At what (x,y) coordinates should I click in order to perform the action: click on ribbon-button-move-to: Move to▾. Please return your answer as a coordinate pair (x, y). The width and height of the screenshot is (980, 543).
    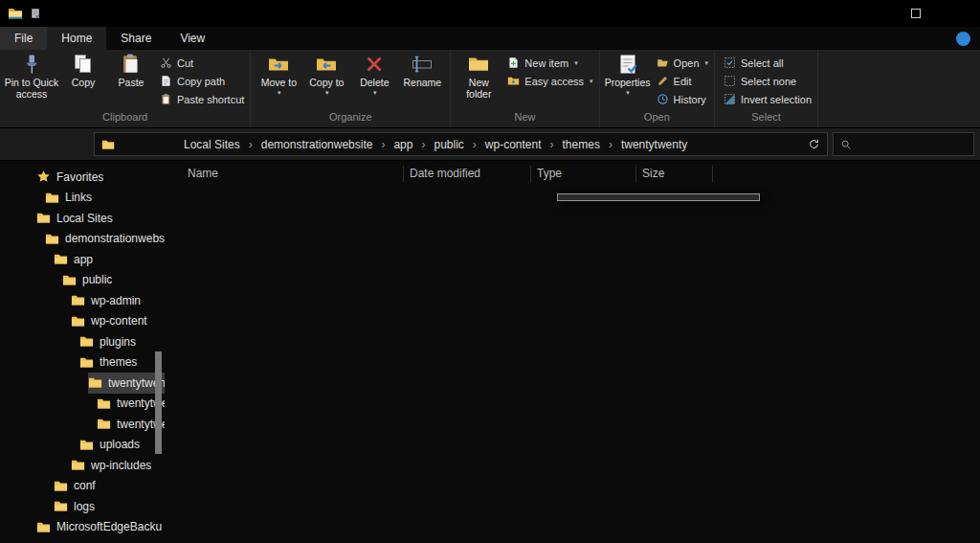
    Looking at the image, I should click on (278, 80).